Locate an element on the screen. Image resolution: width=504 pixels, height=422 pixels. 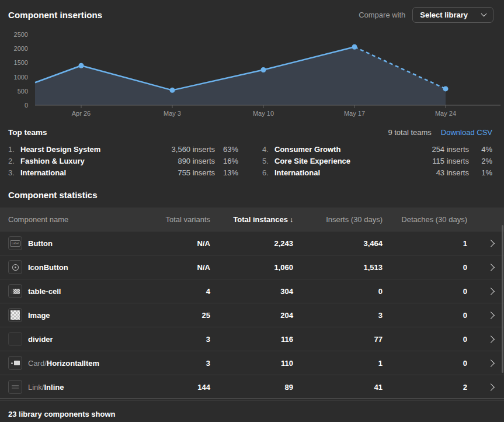
team-inserts: 115 inserts is located at coordinates (451, 161).